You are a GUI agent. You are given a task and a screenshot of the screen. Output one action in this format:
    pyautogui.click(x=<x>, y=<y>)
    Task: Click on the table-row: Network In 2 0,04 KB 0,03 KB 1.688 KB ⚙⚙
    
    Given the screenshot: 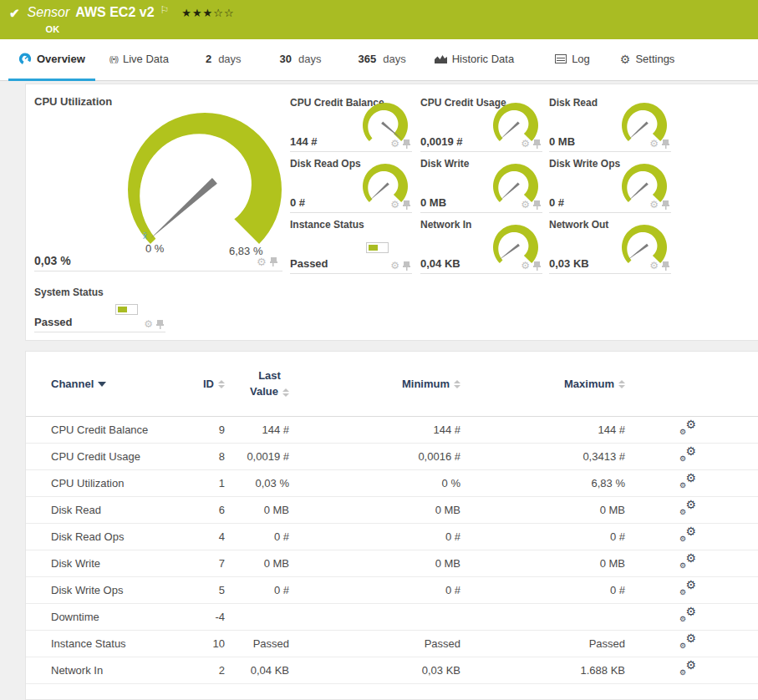 What is the action you would take?
    pyautogui.click(x=392, y=670)
    